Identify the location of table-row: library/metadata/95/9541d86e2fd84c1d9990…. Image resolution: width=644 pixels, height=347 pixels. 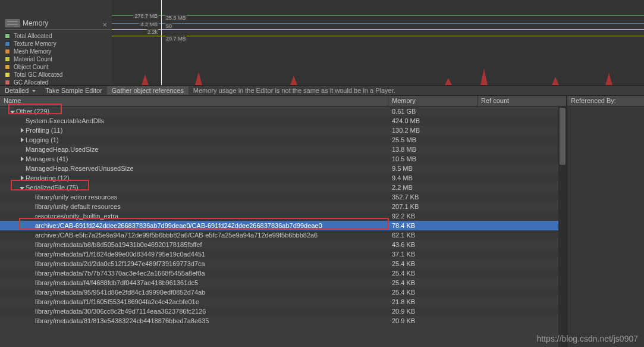
(283, 292).